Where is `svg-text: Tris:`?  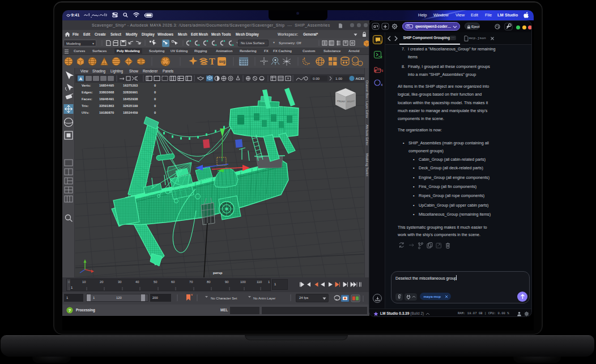 svg-text: Tris: is located at coordinates (85, 106).